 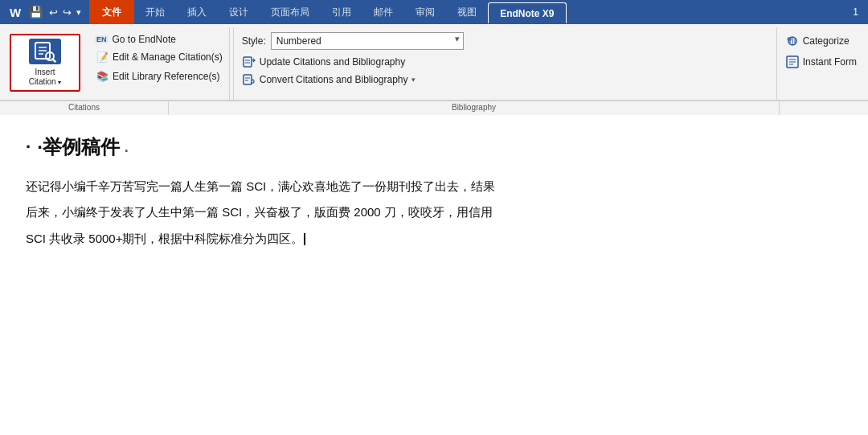 What do you see at coordinates (239, 12) in the screenshot?
I see `tab-design: 设计` at bounding box center [239, 12].